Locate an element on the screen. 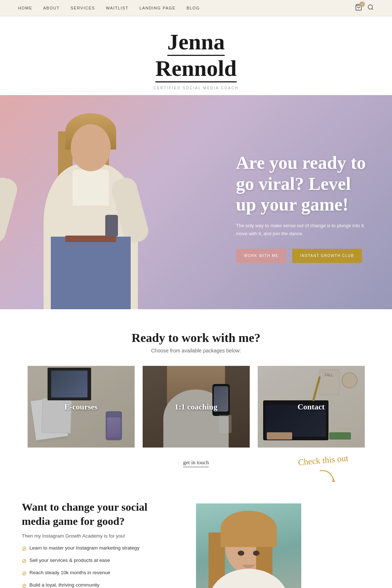  bottom-image-col is located at coordinates (258, 546).